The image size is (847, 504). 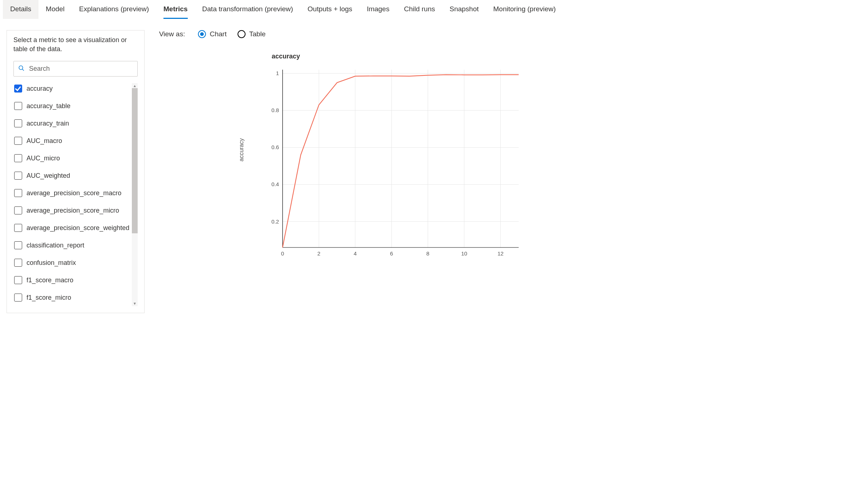 What do you see at coordinates (73, 194) in the screenshot?
I see `metric-list: accuracyaccuracy_tableaccuracy_trainAUC_…` at bounding box center [73, 194].